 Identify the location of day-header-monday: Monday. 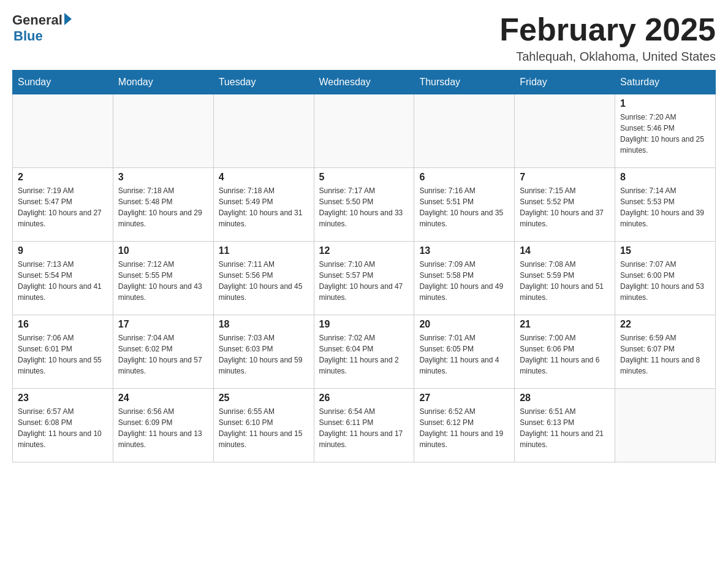
(163, 82).